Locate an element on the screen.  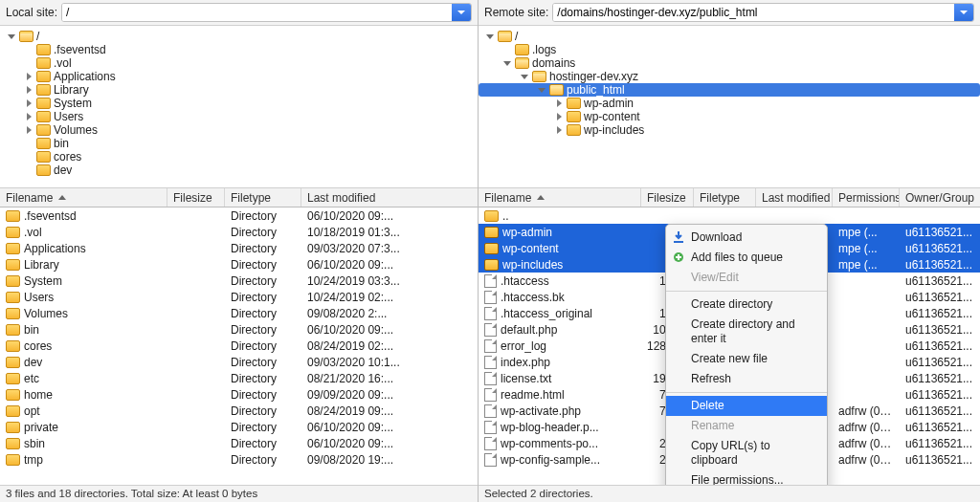
table-row: binDirectory06/10/2020 09:... is located at coordinates (239, 329).